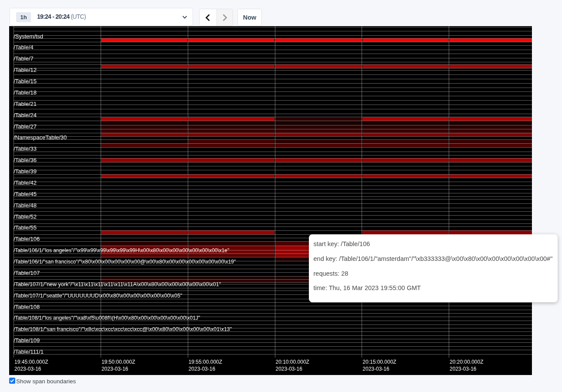  What do you see at coordinates (25, 149) in the screenshot?
I see `svg-text: /Table/33` at bounding box center [25, 149].